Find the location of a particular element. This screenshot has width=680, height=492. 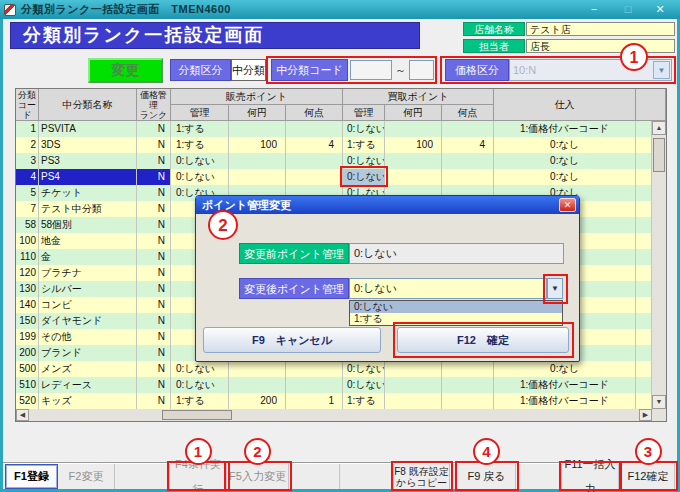

table-row: 520キッズN1:する20011:する1:価格付バーコード is located at coordinates (334, 401).